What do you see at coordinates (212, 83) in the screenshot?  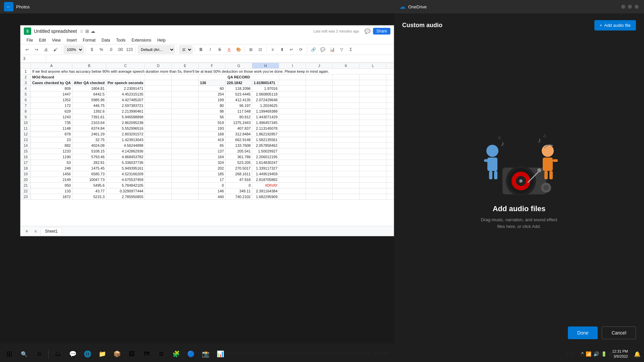 I see `col-qa-cases: 136` at bounding box center [212, 83].